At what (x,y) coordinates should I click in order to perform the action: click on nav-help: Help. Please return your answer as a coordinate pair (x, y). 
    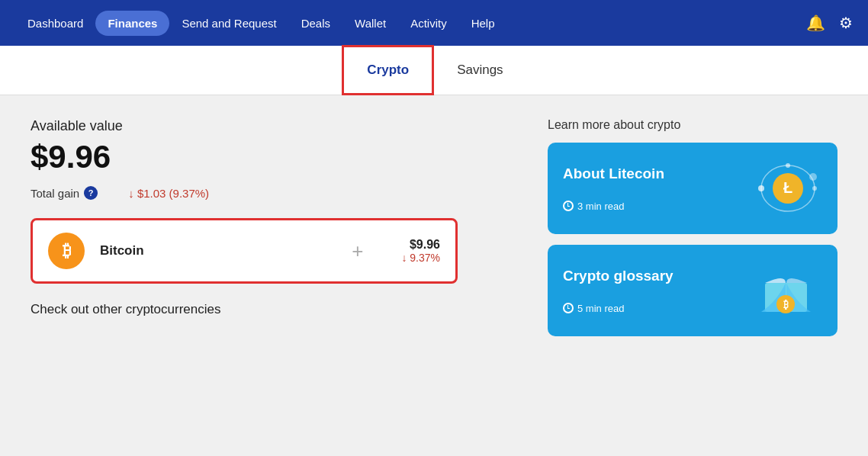
    Looking at the image, I should click on (484, 23).